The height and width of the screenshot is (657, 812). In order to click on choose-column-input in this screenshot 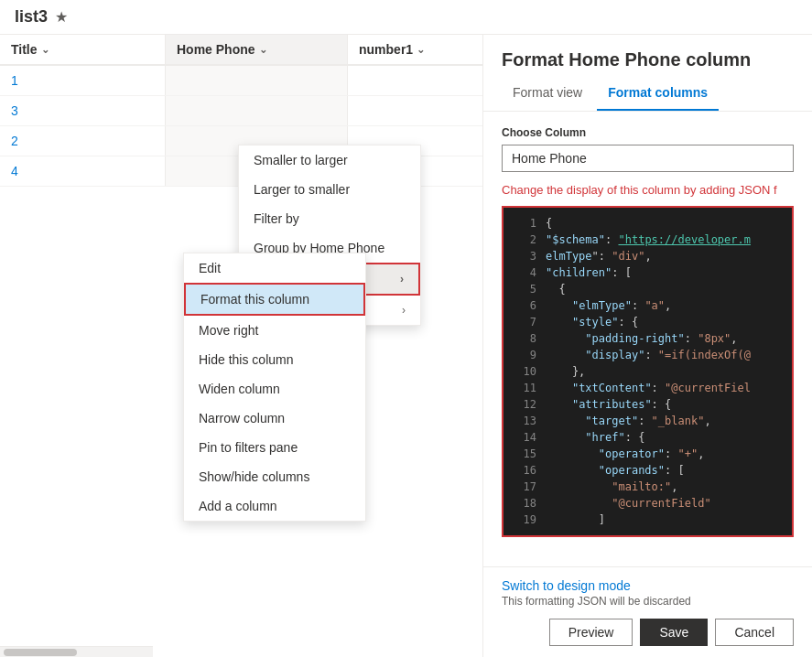, I will do `click(648, 158)`.